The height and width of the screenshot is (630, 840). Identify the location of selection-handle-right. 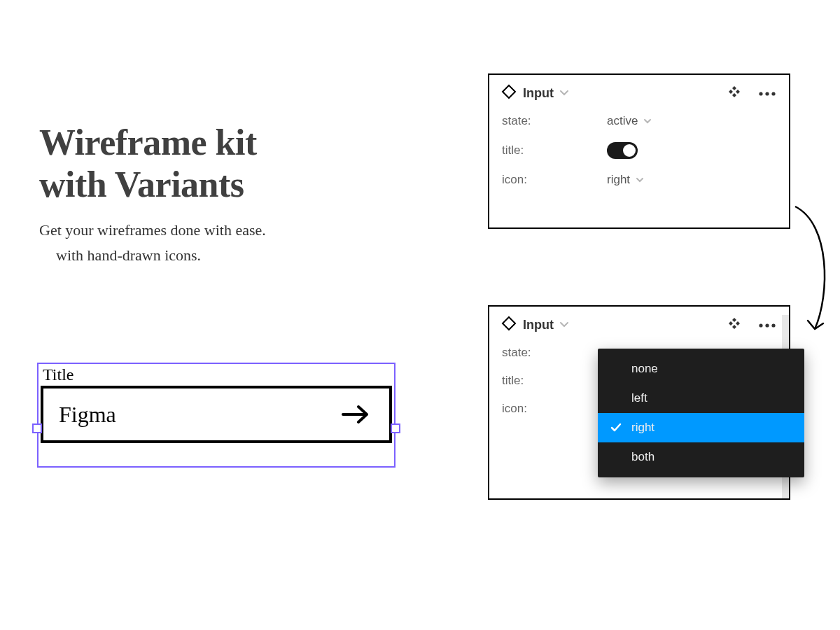
(396, 428).